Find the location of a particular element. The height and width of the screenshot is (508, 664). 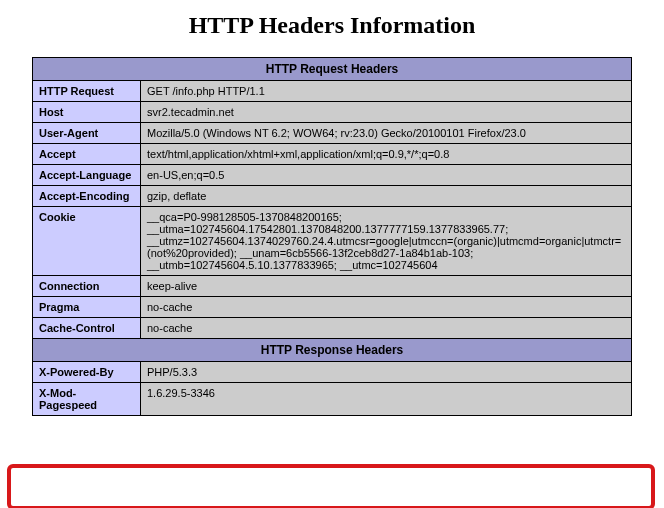

response-header-key: X-Mod-Pagespeed is located at coordinates (87, 400).